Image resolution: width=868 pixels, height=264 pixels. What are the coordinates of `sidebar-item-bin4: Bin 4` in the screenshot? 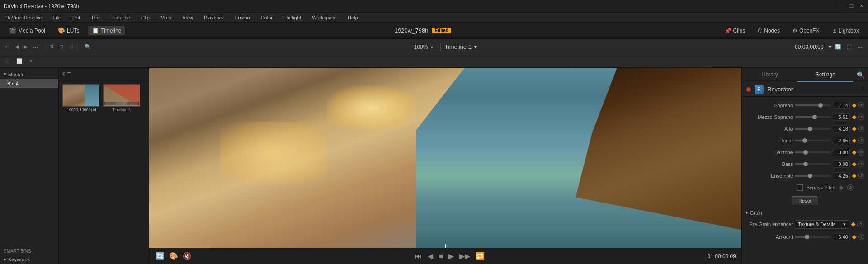 It's located at (29, 84).